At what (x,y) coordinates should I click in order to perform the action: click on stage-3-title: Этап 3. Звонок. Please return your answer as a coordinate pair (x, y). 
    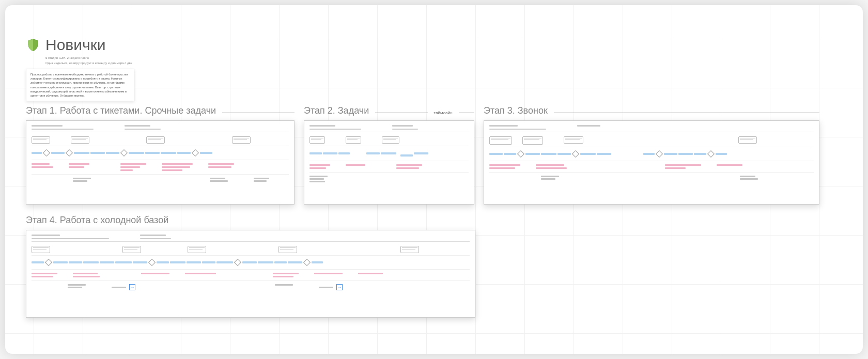
    Looking at the image, I should click on (516, 111).